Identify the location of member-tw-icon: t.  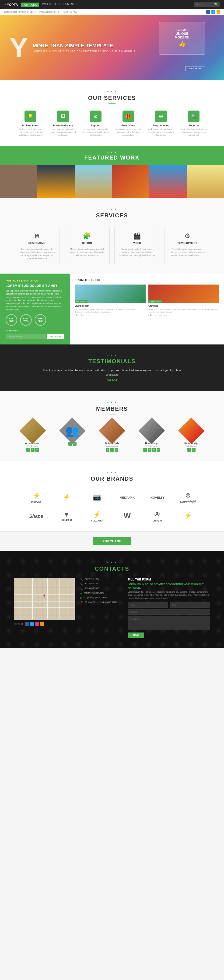
(33, 450).